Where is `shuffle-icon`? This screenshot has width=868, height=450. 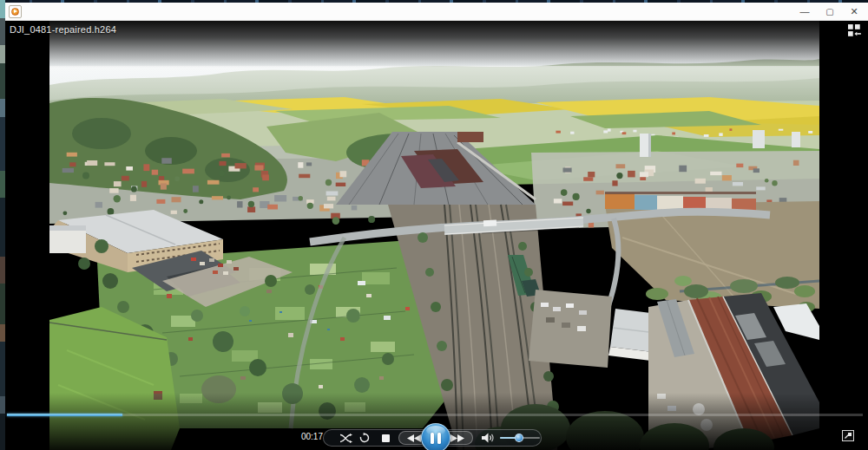
shuffle-icon is located at coordinates (346, 439).